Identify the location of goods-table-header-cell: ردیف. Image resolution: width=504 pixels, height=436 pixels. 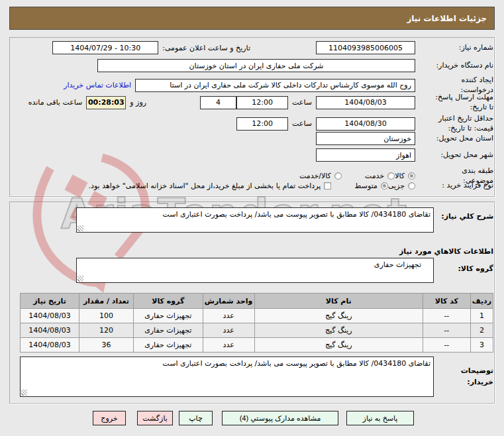
(481, 301).